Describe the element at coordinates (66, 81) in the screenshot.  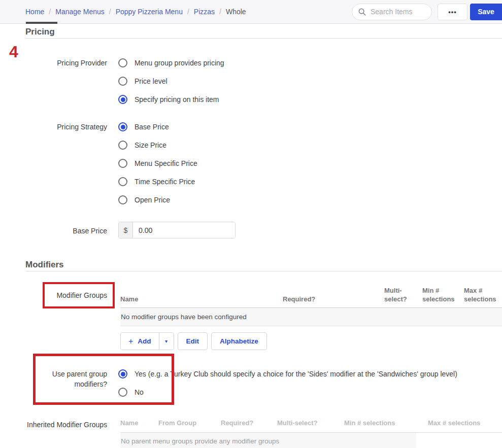
I see `pricing-provider-label: Pricing Provider` at that location.